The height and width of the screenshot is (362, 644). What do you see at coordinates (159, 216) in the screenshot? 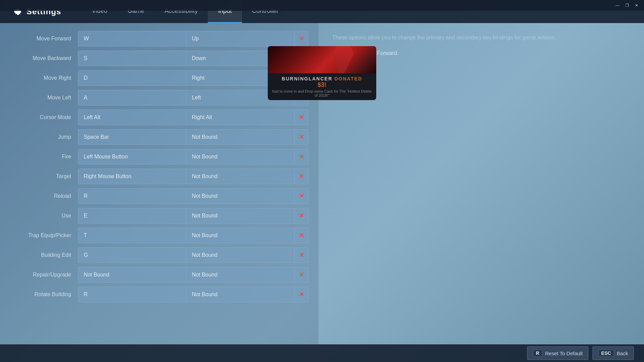
I see `binding-row: UseENot Bound✕` at bounding box center [159, 216].